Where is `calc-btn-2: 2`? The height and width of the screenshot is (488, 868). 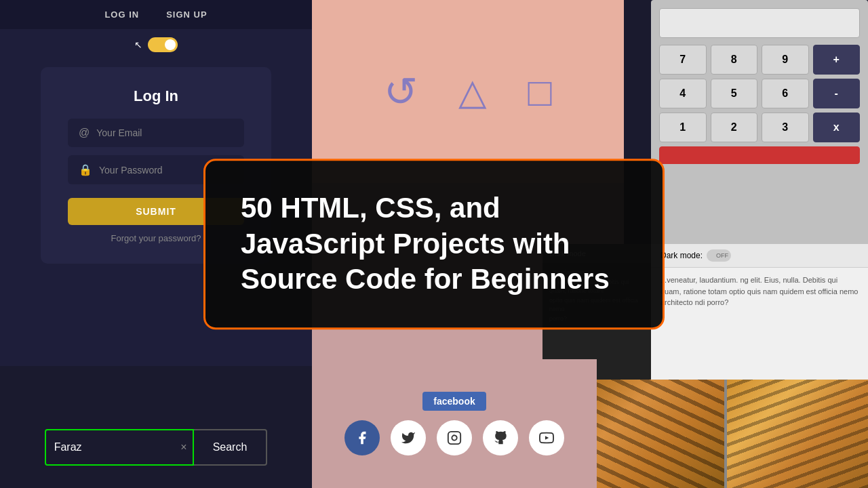
calc-btn-2: 2 is located at coordinates (734, 127).